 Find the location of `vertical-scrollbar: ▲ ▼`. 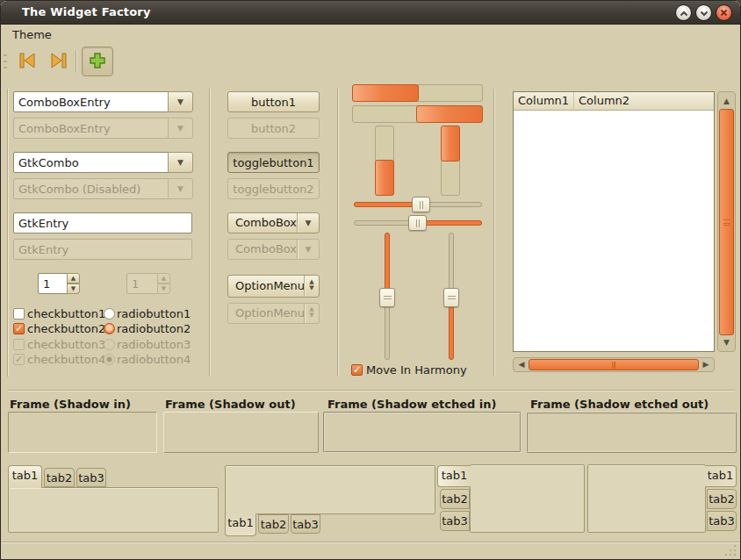

vertical-scrollbar: ▲ ▼ is located at coordinates (727, 221).